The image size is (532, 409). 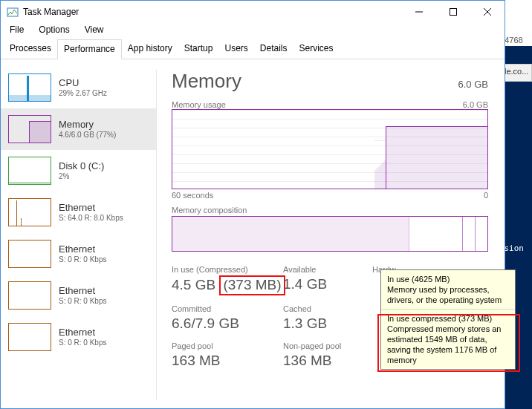 What do you see at coordinates (448, 344) in the screenshot?
I see `tooltip-compressed-desc: Compressed memory stores an estimated 15…` at bounding box center [448, 344].